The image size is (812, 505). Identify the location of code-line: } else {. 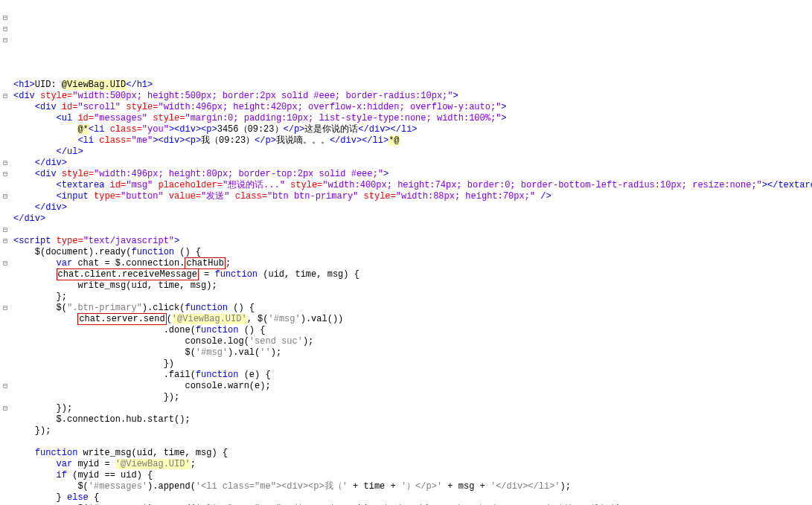
(57, 498).